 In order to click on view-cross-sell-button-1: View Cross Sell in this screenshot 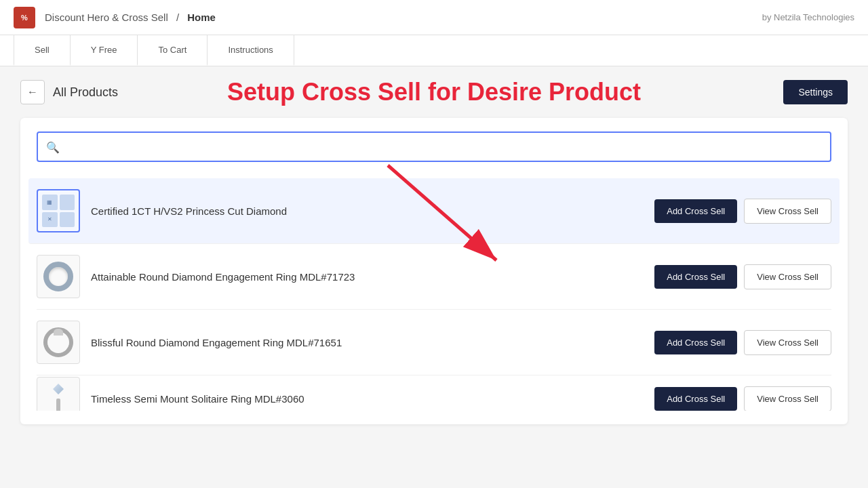, I will do `click(788, 277)`.